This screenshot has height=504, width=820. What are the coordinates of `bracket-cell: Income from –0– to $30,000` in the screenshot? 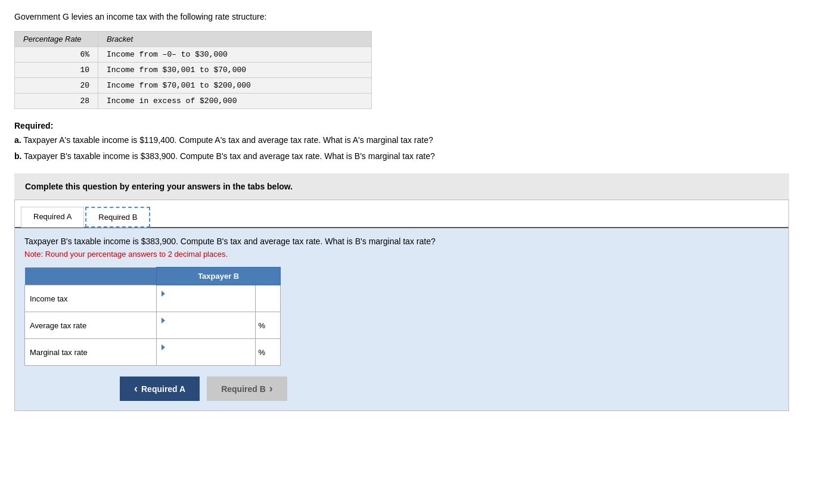 It's located at (235, 55).